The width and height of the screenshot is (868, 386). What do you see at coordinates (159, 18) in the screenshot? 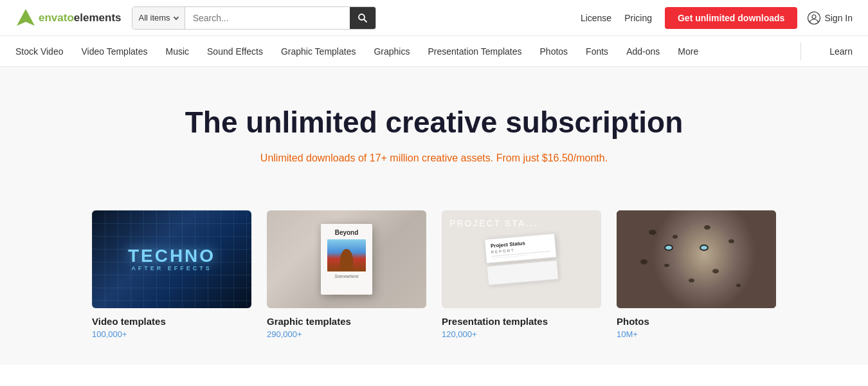
I see `search-dropdown: All items` at bounding box center [159, 18].